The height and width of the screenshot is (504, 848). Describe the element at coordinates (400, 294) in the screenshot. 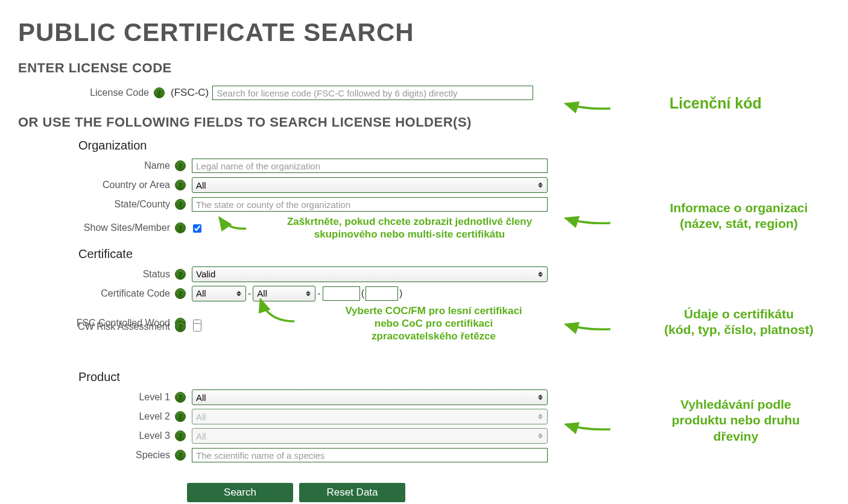

I see `paren-close: )` at that location.